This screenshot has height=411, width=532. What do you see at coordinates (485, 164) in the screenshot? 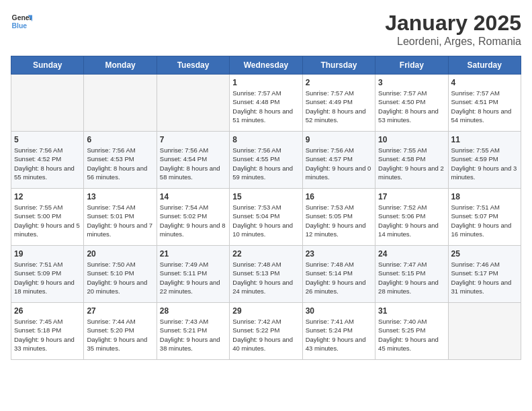
I see `day-info: Sunrise: 7:55 AM Sunset: 4:59 PM Dayligh…` at bounding box center [485, 164].